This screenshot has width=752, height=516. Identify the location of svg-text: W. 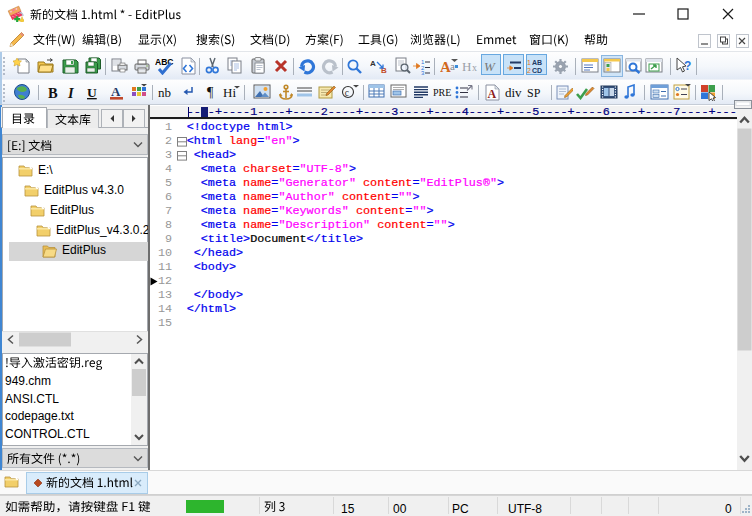
(490, 66).